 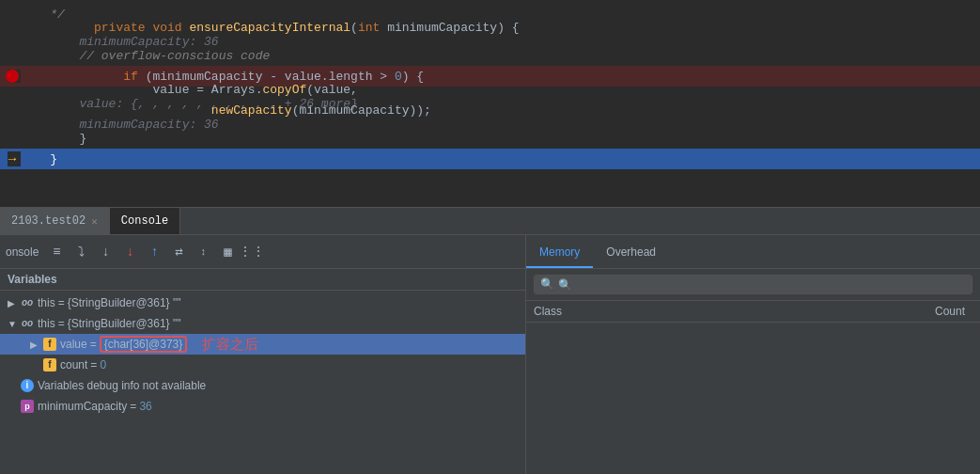 I want to click on var-equals-mc: =, so click(x=133, y=406).